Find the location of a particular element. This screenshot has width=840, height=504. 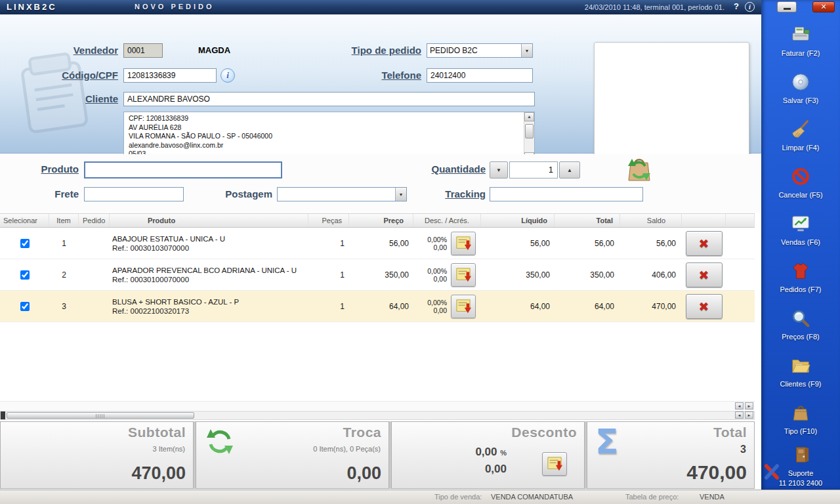

table-row: 2 APARADOR PREVENCAL BCO ADRIANA - UNICA… is located at coordinates (377, 275).